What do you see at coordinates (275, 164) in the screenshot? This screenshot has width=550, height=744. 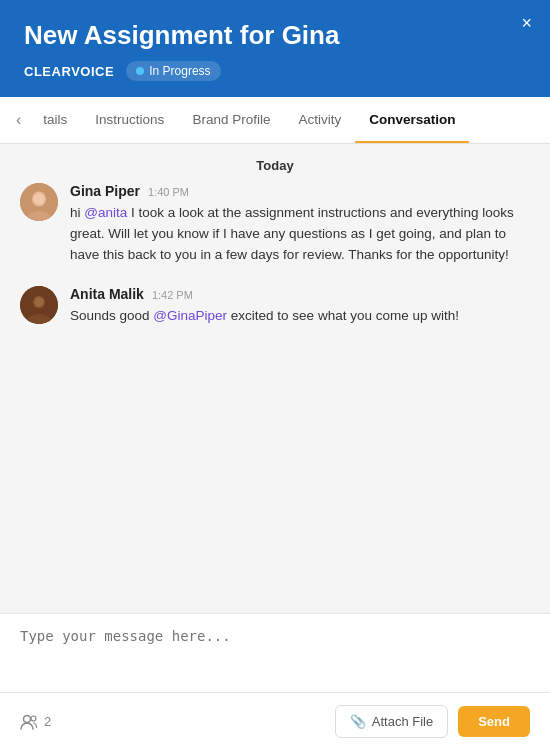 I see `date-divider: Today` at bounding box center [275, 164].